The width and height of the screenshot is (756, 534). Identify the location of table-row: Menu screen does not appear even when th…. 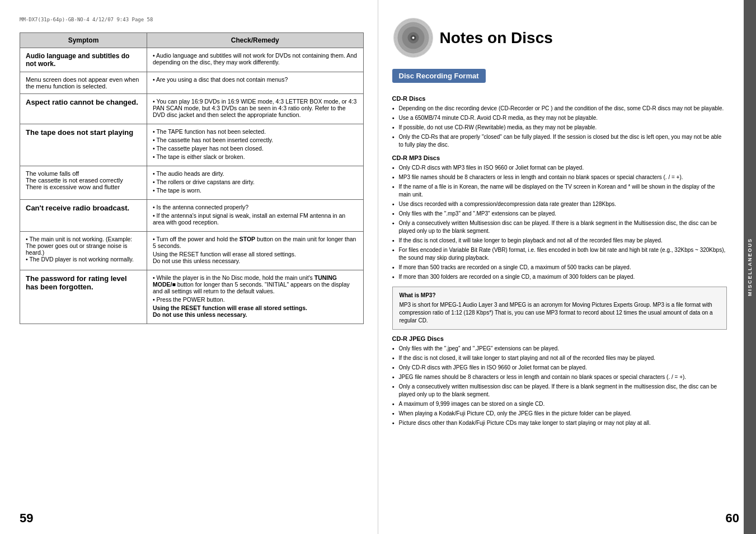
(192, 83).